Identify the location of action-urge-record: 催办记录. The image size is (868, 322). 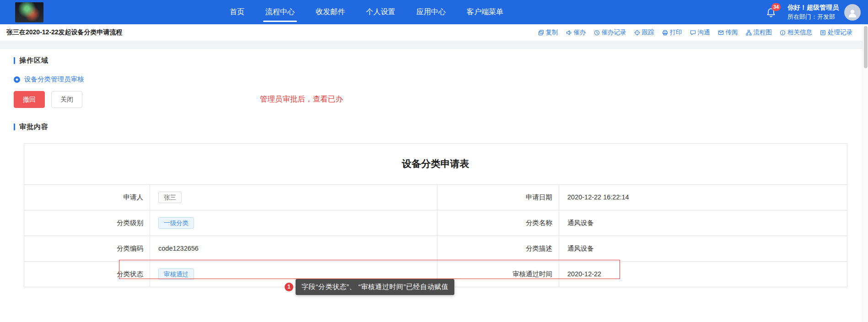
(610, 32).